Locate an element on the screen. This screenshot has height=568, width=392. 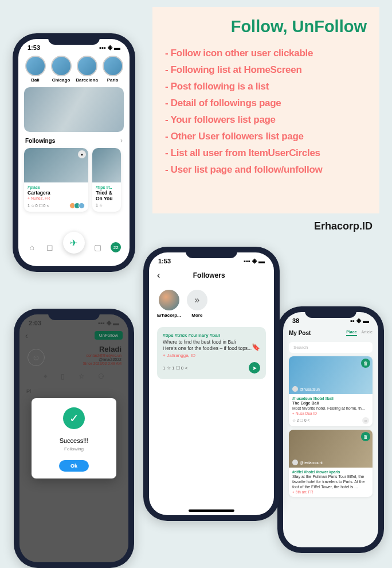
post-card: ▾ #place Cartagera ⌖ Nunez, FR 1 ☆ 0 ☐ 0… is located at coordinates (56, 180).